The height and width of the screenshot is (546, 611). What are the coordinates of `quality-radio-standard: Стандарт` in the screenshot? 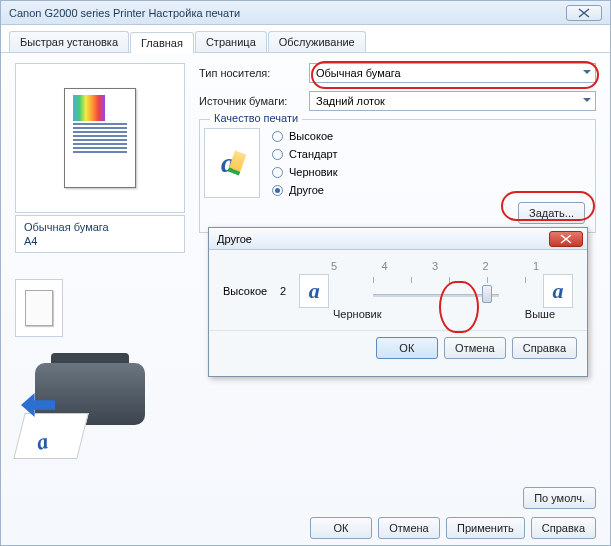 It's located at (428, 154).